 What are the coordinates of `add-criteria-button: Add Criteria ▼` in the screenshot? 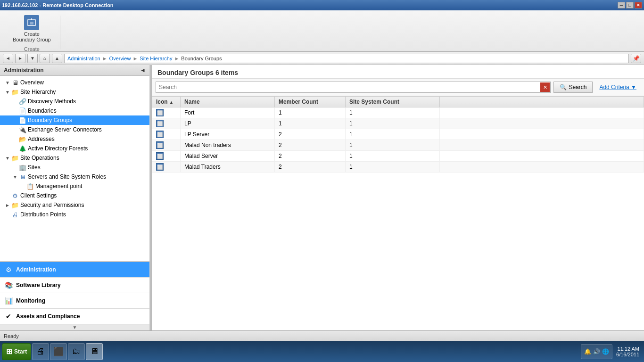 It's located at (618, 87).